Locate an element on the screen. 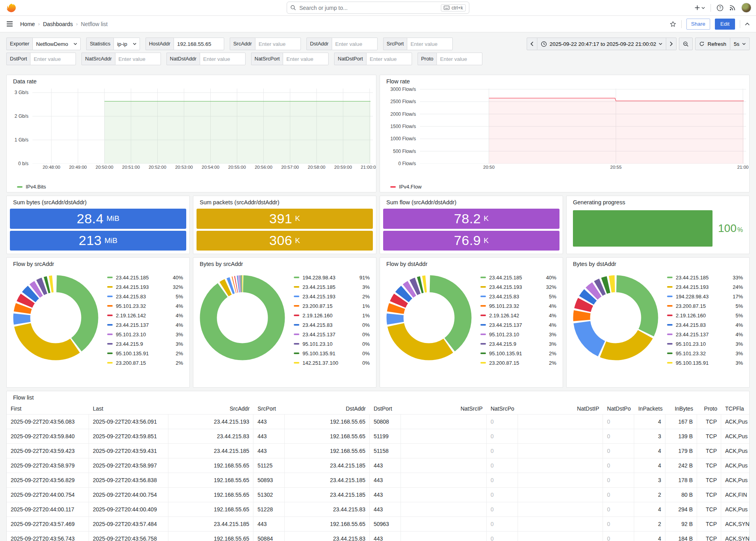 The width and height of the screenshot is (756, 541). filter-input-natdstaddr is located at coordinates (223, 59).